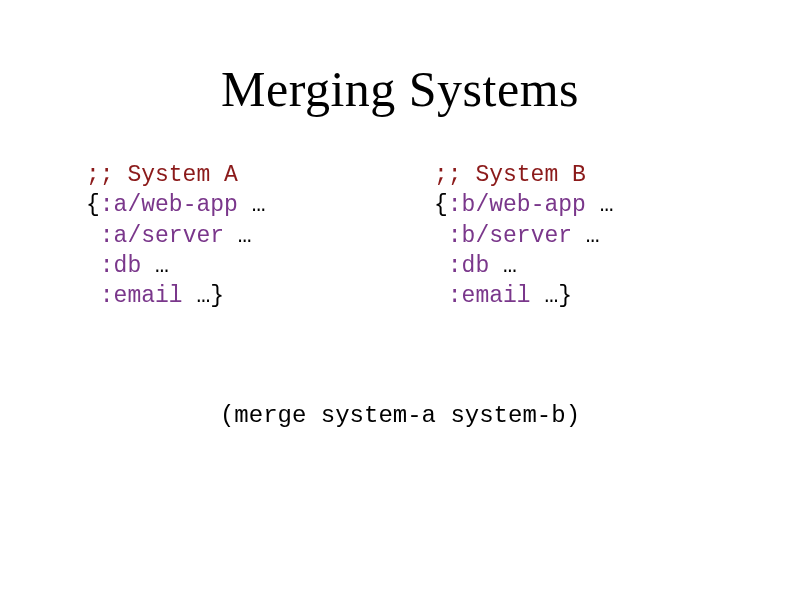 Image resolution: width=800 pixels, height=616 pixels. Describe the element at coordinates (260, 236) in the screenshot. I see `system-a-block: ;; System A {:a/web-app … :a/server … :d…` at that location.